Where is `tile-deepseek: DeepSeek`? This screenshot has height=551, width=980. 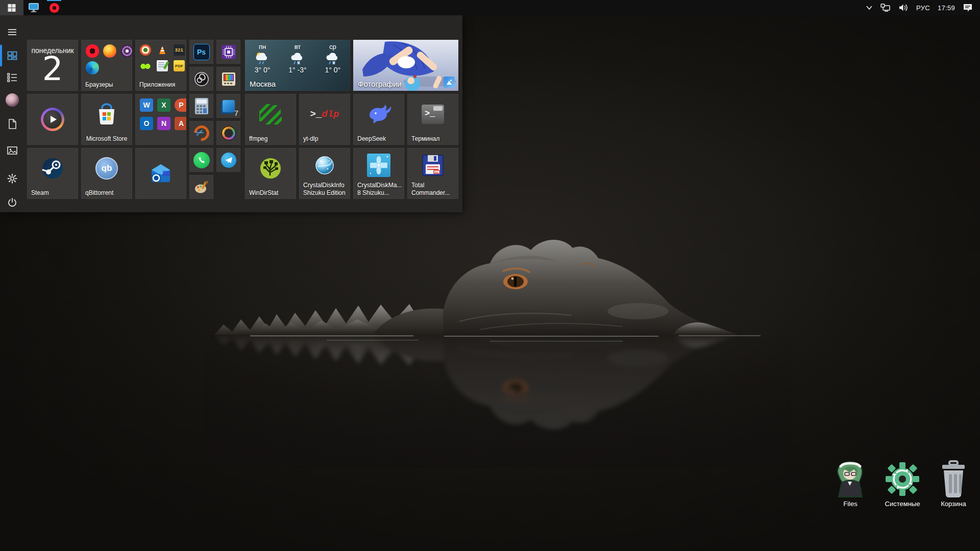 tile-deepseek: DeepSeek is located at coordinates (379, 119).